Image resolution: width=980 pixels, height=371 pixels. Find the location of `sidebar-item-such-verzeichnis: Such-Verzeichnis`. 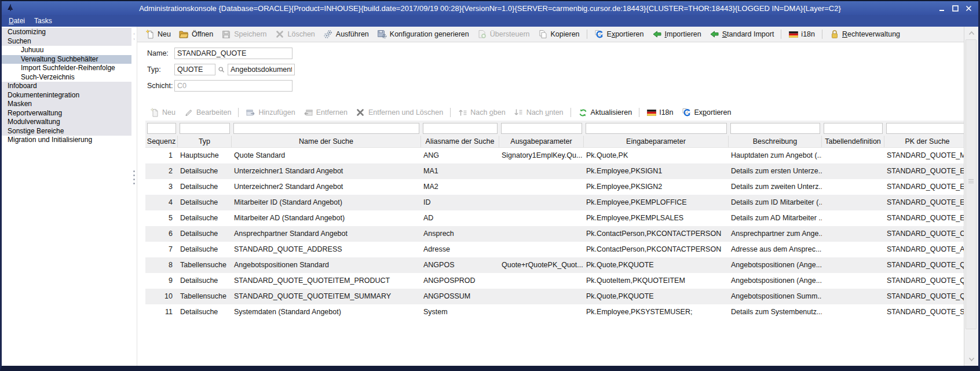

sidebar-item-such-verzeichnis: Such-Verzeichnis is located at coordinates (67, 78).